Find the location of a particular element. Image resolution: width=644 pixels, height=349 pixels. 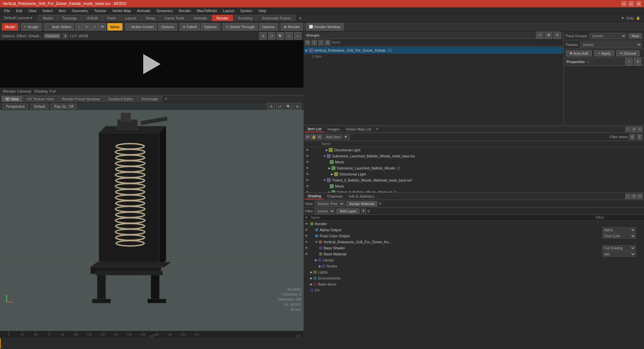

mode-sculpt-button: ✏ Sculpt is located at coordinates (31, 27).